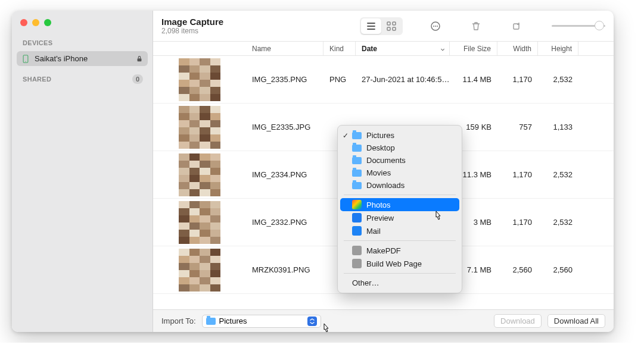 Image resolution: width=644 pixels, height=351 pixels. What do you see at coordinates (192, 31) in the screenshot?
I see `item-count: 2,098 items` at bounding box center [192, 31].